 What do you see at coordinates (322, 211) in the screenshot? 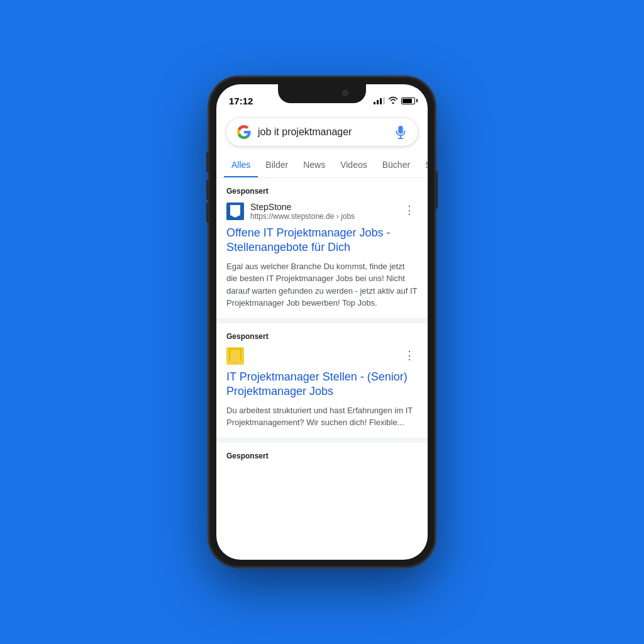
I see `ad-header-1: StepStone https://www.stepstone.de › job…` at bounding box center [322, 211].